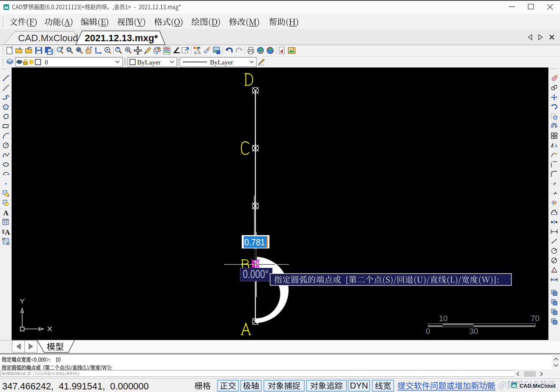  Describe the element at coordinates (48, 38) in the screenshot. I see `svg-text: CAD.MxCloud` at that location.